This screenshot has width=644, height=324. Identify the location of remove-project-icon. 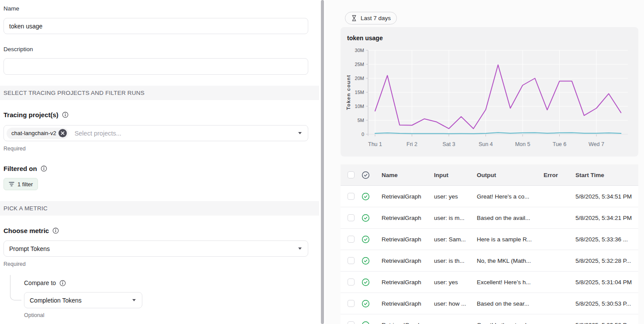
(63, 133).